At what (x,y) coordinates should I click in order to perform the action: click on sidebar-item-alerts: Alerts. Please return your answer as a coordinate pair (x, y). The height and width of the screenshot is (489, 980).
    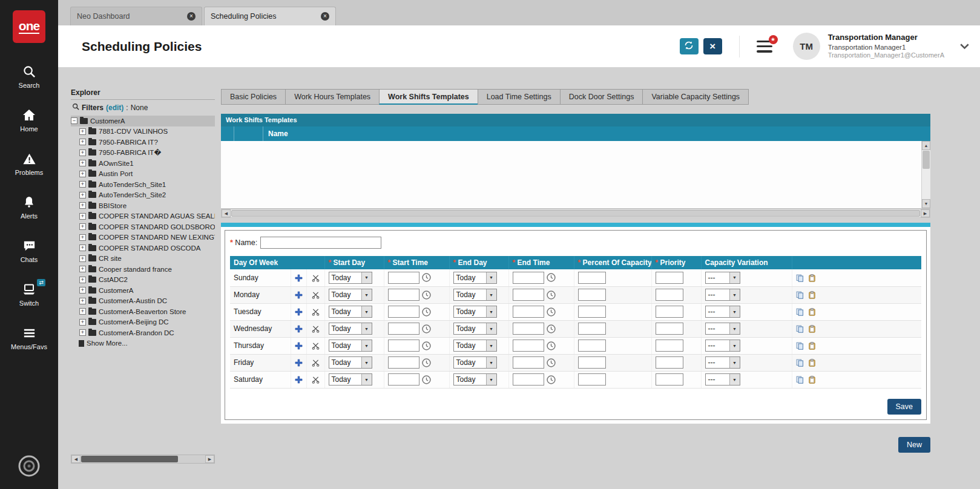
    Looking at the image, I should click on (29, 207).